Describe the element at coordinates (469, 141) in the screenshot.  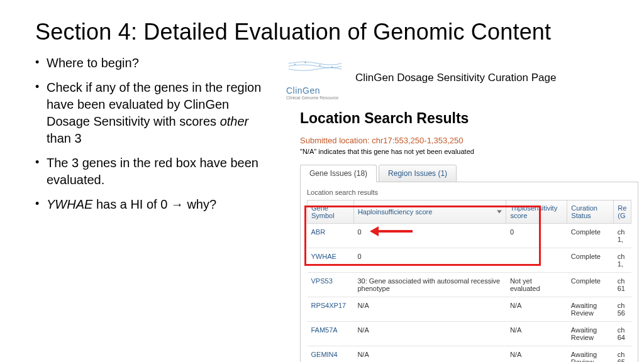
I see `submitted-location: Submitted location: chr17:553,250-1,353,…` at that location.